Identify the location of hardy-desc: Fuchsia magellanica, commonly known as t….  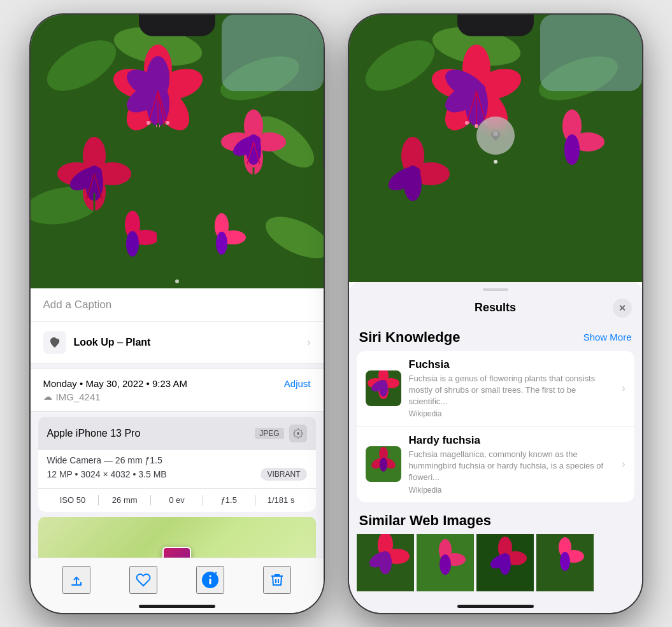
(512, 466).